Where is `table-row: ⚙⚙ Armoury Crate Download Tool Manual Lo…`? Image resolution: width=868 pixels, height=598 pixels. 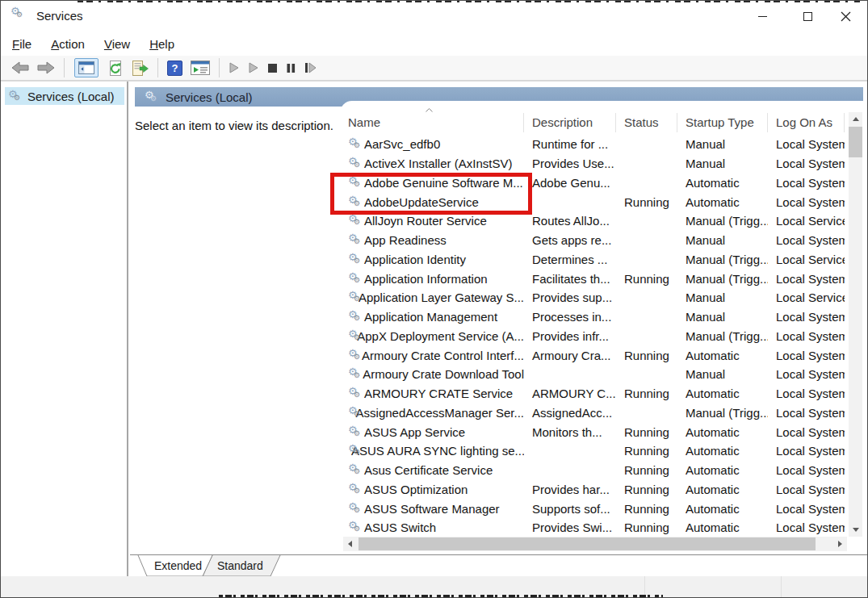 table-row: ⚙⚙ Armoury Crate Download Tool Manual Lo… is located at coordinates (595, 374).